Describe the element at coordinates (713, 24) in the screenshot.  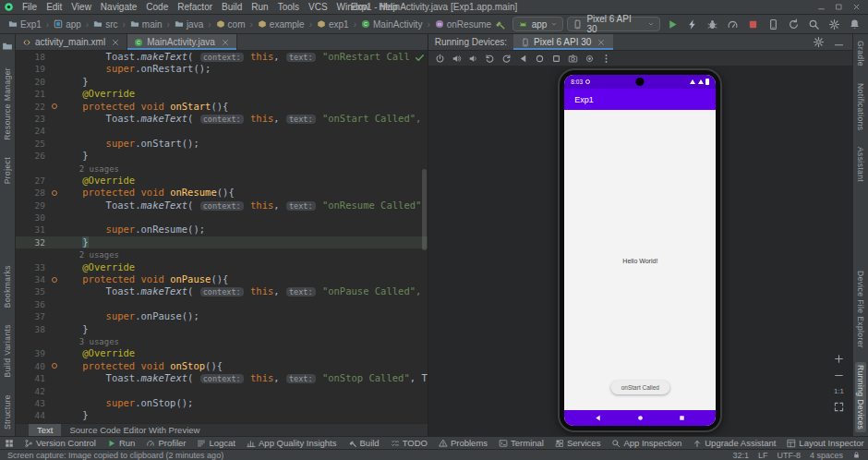
I see `debug-button` at that location.